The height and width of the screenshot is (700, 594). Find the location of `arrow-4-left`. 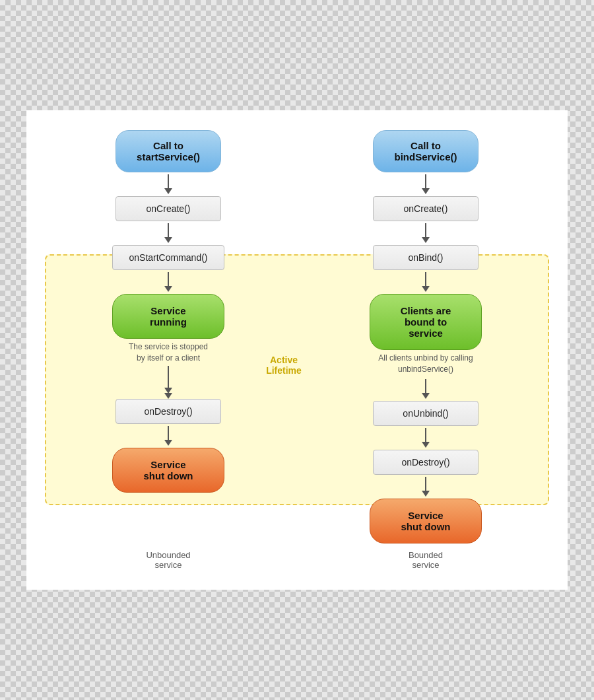

arrow-4-left is located at coordinates (168, 382).